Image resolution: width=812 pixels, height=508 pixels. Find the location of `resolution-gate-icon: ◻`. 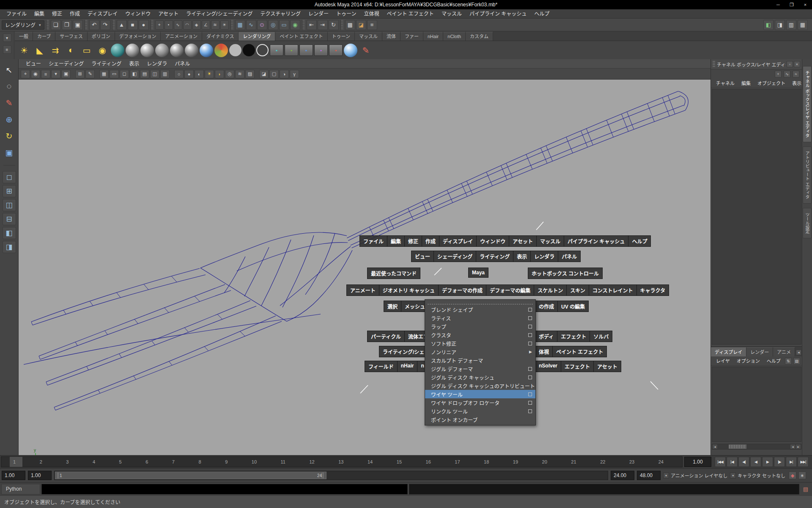

resolution-gate-icon: ◻ is located at coordinates (124, 74).